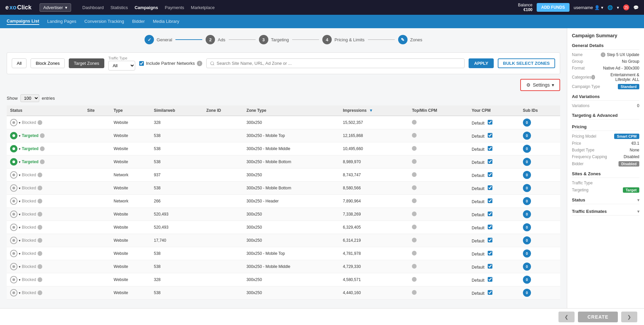 The image size is (644, 325). I want to click on traffic-estimates-title: Traffic Estimates ▾, so click(606, 212).